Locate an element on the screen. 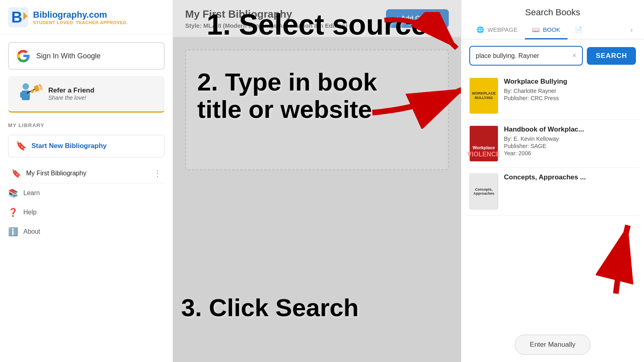 This screenshot has height=362, width=644. result-info-2: Handbook of Workplac... By: E. Kevin Kel… is located at coordinates (544, 144).